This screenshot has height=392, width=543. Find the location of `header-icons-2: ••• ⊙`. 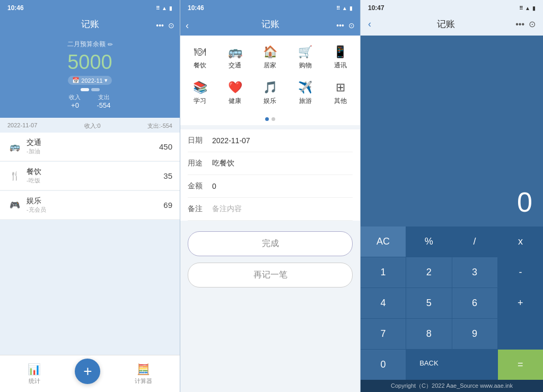

header-icons-2: ••• ⊙ is located at coordinates (346, 25).